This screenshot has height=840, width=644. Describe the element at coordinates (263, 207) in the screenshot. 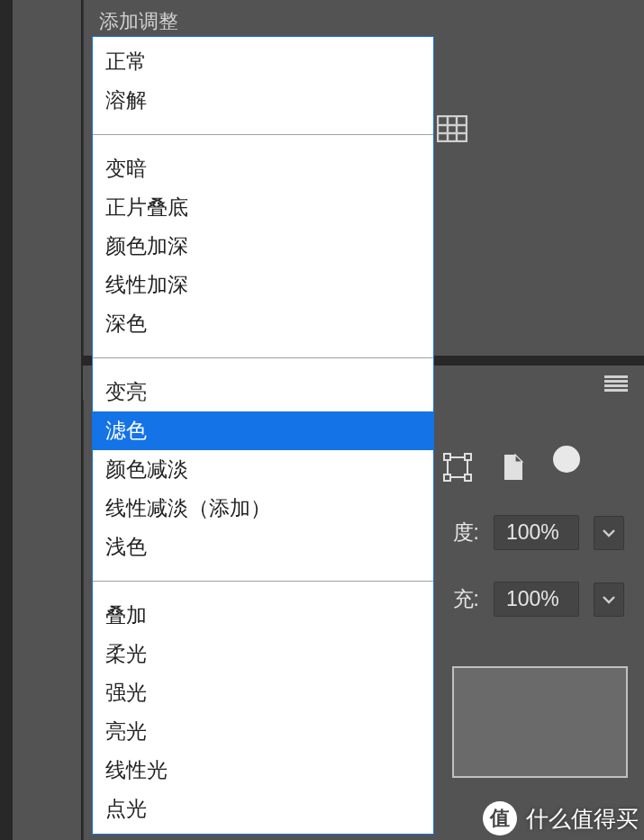

I see `blend-mode-item: 正片叠底` at that location.